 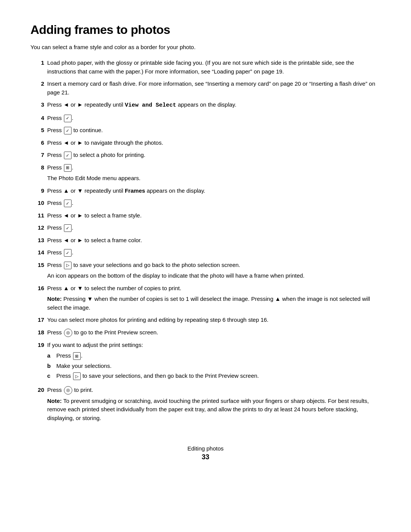 I want to click on step-6: Press ◄ or ► to navigate through the pho…, so click(x=206, y=143).